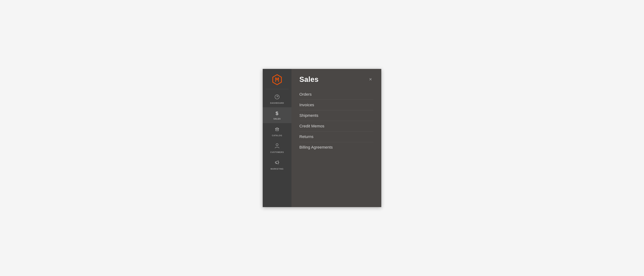 This screenshot has height=276, width=644. What do you see at coordinates (277, 152) in the screenshot?
I see `sidebar-item-customers-label: CUSTOMERS` at bounding box center [277, 152].